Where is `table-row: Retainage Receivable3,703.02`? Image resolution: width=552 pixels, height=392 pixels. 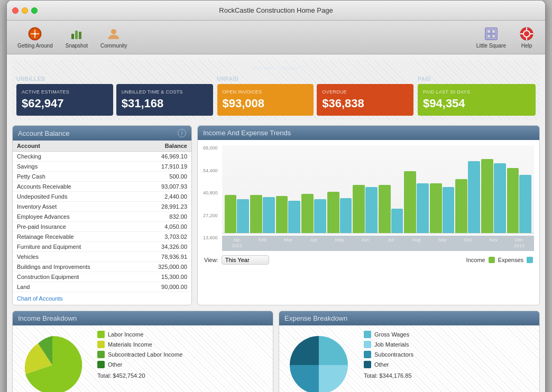
table-row: Retainage Receivable3,703.02 is located at coordinates (102, 237).